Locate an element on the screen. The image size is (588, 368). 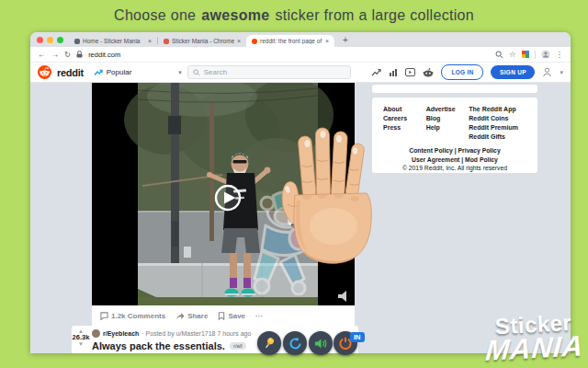
address-bar: ← → ↻ reddit.com ☆ ⋮ is located at coordinates (300, 55).